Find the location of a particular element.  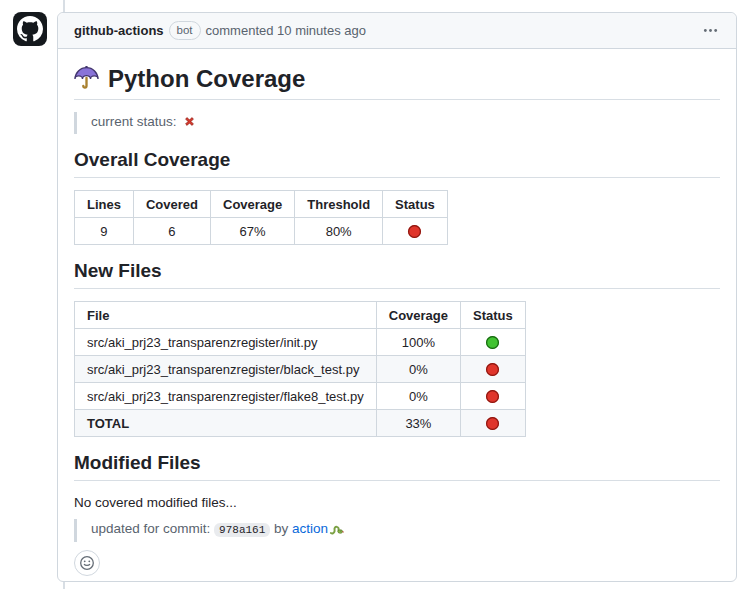

column-header: Lines is located at coordinates (104, 204).